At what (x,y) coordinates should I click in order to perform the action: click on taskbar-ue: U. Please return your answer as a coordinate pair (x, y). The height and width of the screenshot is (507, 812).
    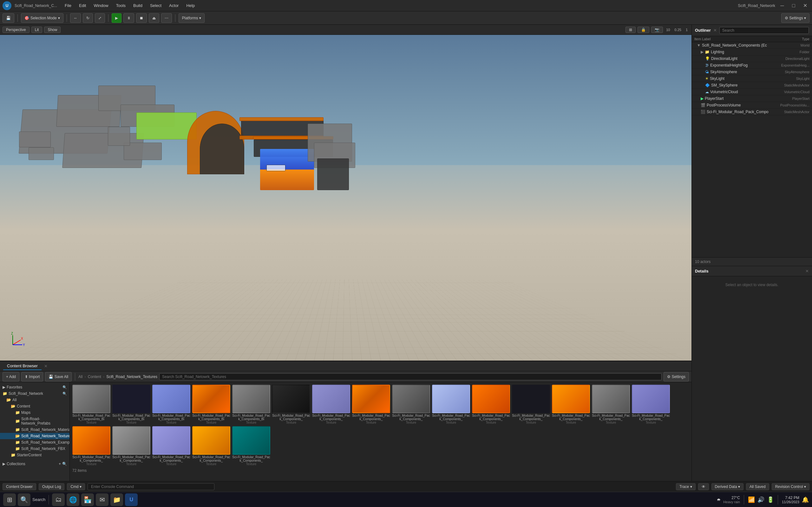
    Looking at the image, I should click on (131, 500).